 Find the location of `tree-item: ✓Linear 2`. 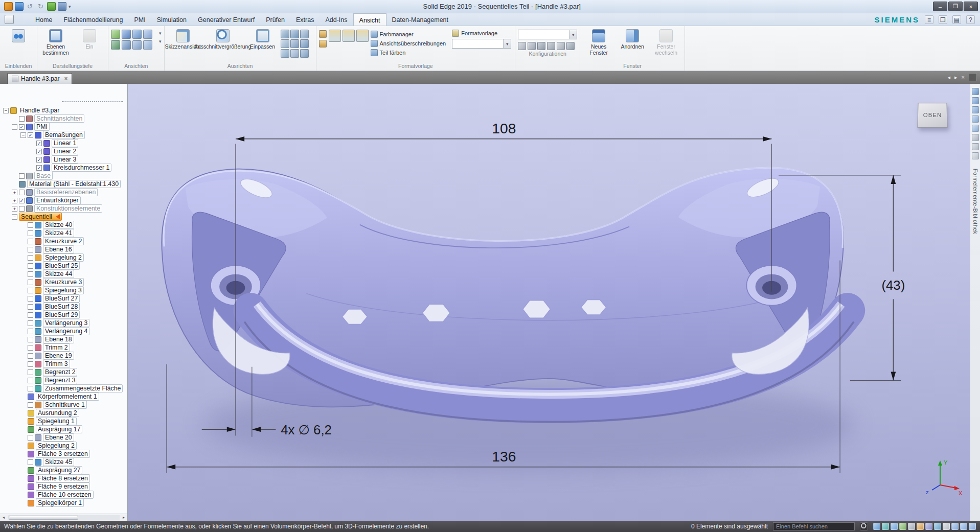

tree-item: ✓Linear 2 is located at coordinates (63, 151).